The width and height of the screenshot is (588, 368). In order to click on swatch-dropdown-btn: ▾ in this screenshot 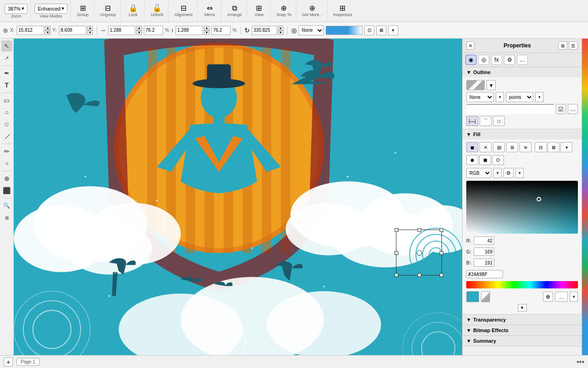, I will do `click(574, 297)`.